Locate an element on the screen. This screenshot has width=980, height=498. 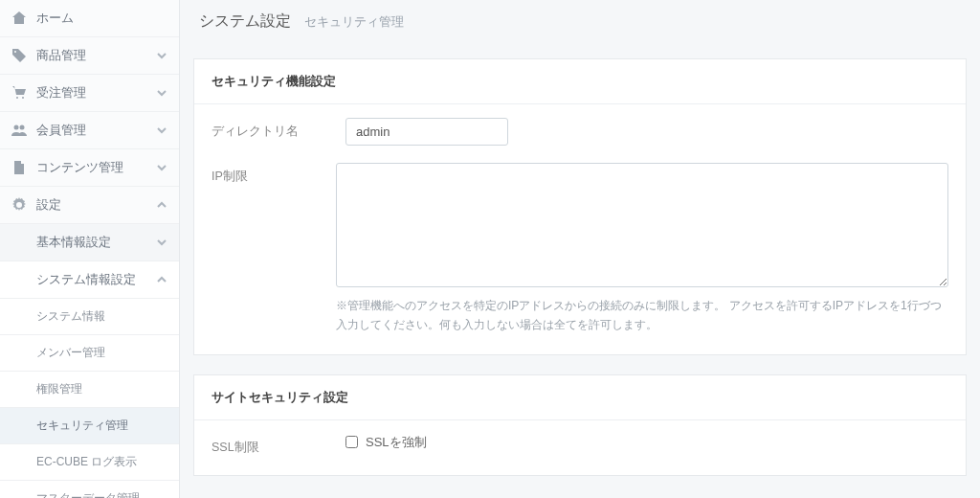
sidebar-item-master-data: マスターデータ管理 is located at coordinates (90, 489).